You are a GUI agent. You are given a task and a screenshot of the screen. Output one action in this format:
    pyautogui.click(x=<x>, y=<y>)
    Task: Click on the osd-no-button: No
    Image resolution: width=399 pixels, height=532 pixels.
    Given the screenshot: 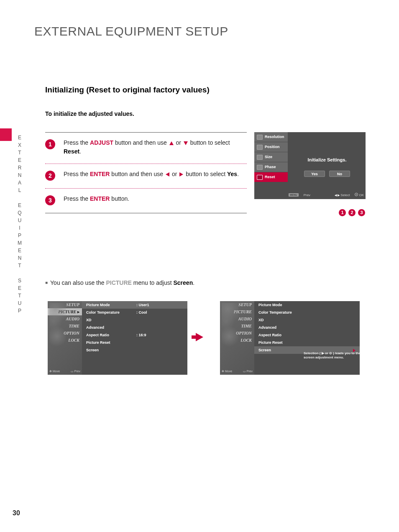 What is the action you would take?
    pyautogui.click(x=340, y=174)
    